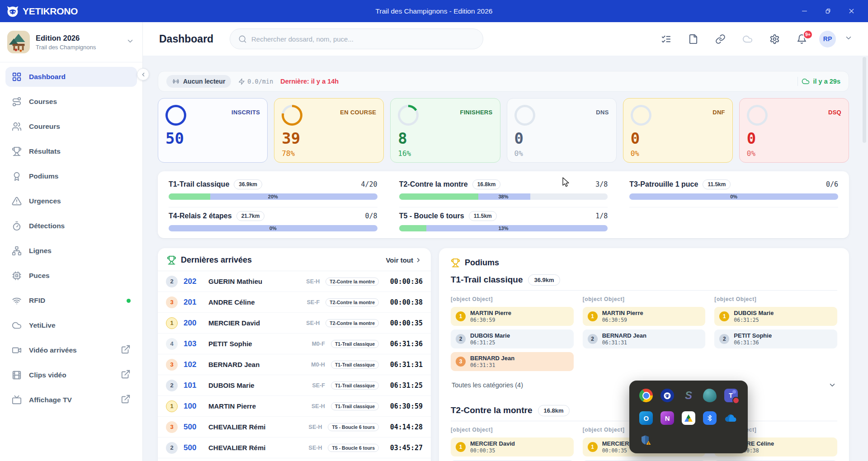 This screenshot has width=868, height=461. Describe the element at coordinates (273, 197) in the screenshot. I see `progress-percent-label: 20%` at that location.